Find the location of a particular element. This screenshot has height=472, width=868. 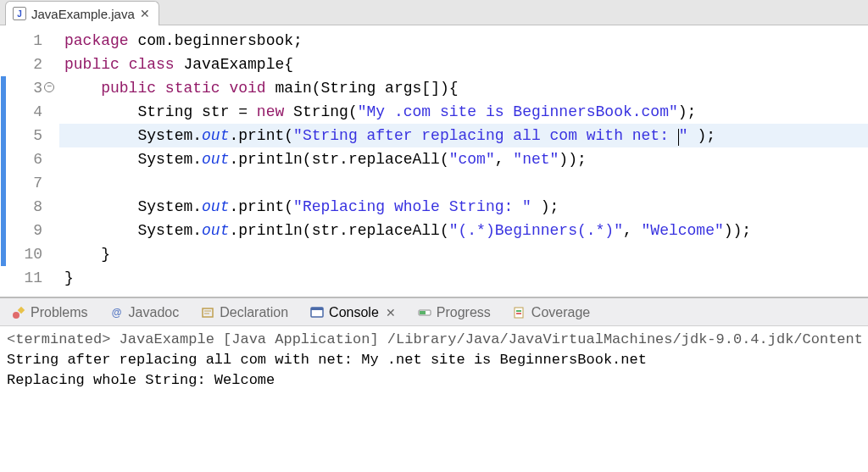

line-number: 5 is located at coordinates (25, 136).